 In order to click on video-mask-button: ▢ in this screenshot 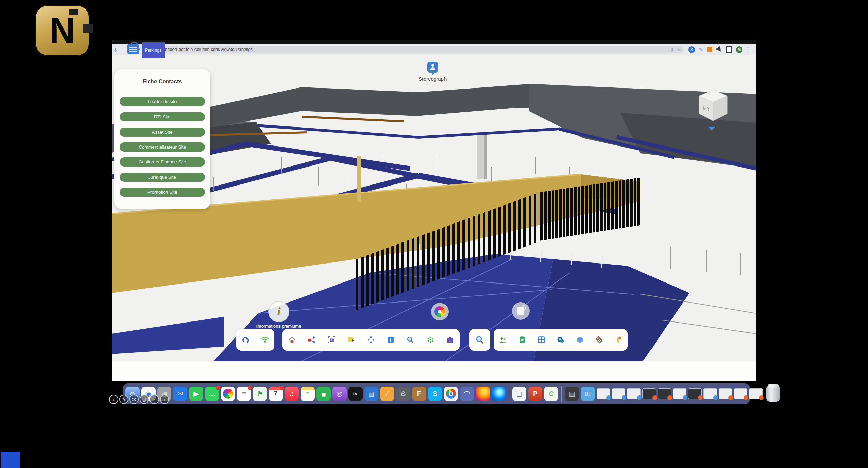, I will do `click(144, 399)`.